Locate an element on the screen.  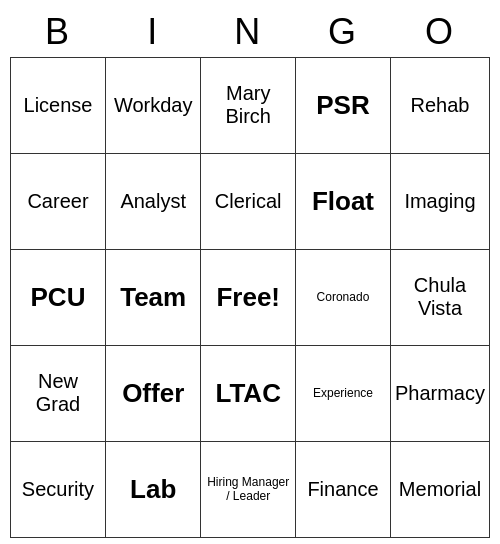
bingo-cell-4-4: Memorial is located at coordinates (440, 489).